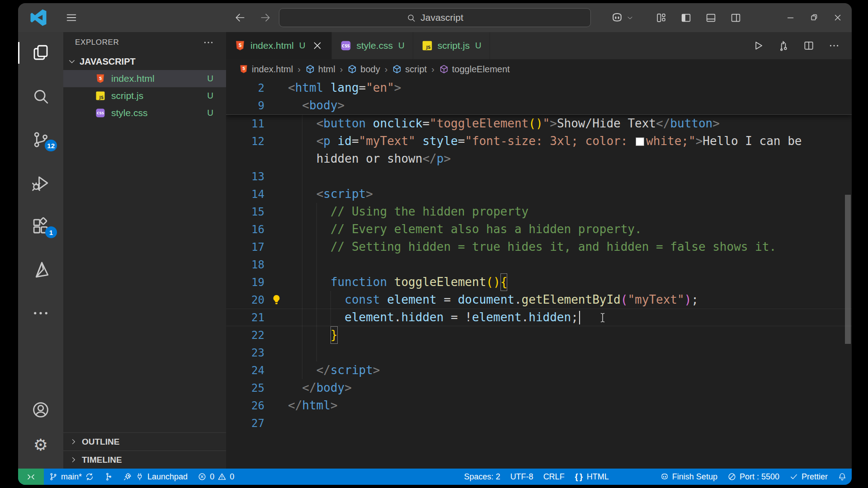 The image size is (868, 488). What do you see at coordinates (539, 282) in the screenshot?
I see `code-line-19: 19 function toggleElement(){` at bounding box center [539, 282].